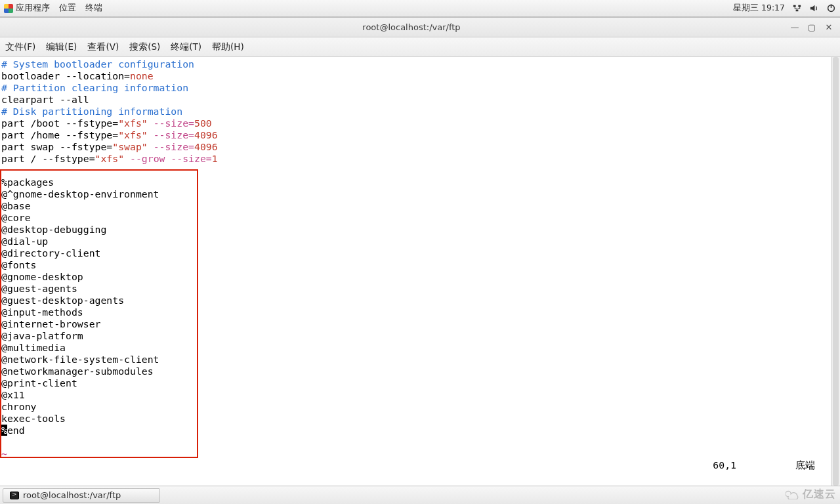 The width and height of the screenshot is (840, 504). What do you see at coordinates (411, 28) in the screenshot?
I see `window-title: root@localhost:/var/ftp` at bounding box center [411, 28].